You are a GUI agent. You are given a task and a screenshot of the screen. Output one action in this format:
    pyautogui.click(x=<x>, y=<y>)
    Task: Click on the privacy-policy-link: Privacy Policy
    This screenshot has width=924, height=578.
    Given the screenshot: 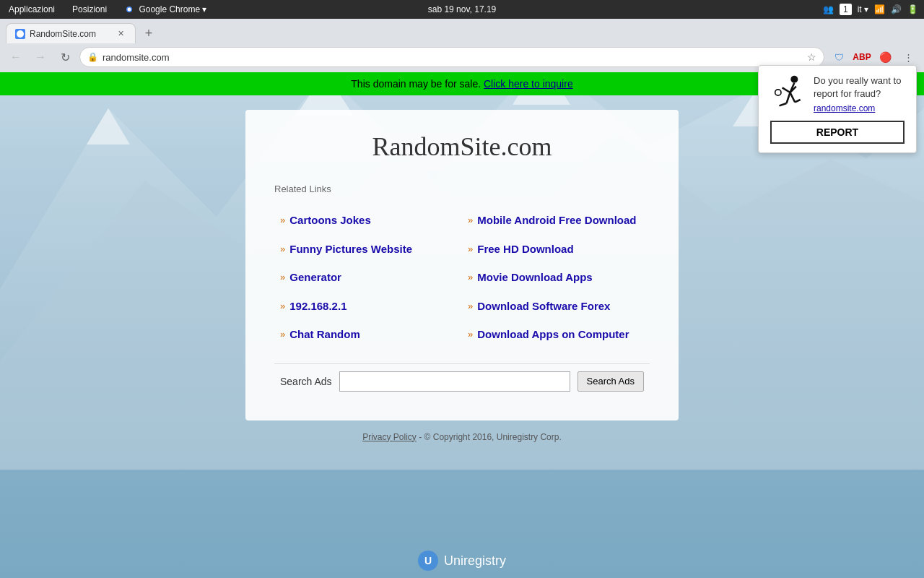 What is the action you would take?
    pyautogui.click(x=390, y=437)
    